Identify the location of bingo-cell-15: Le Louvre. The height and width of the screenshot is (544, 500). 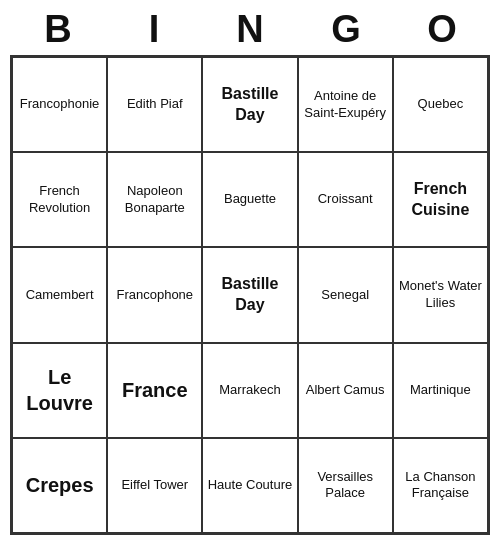
(60, 390).